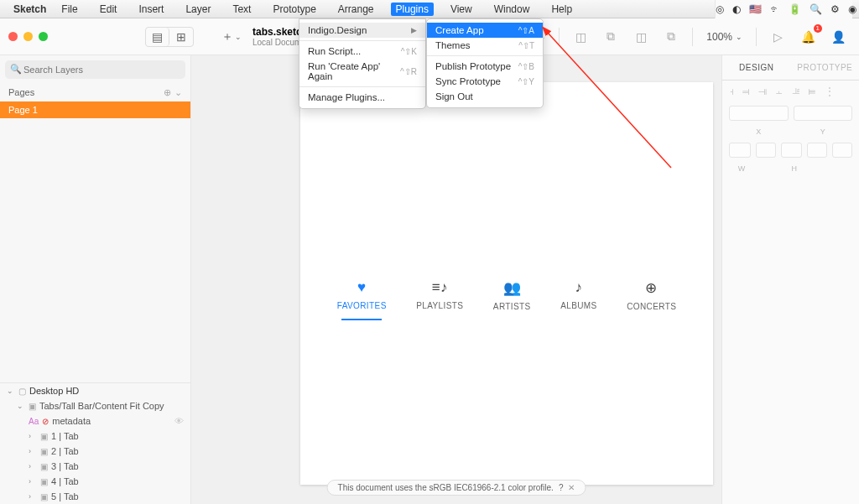 The height and width of the screenshot is (504, 859). What do you see at coordinates (561, 488) in the screenshot?
I see `help-icon: ?` at bounding box center [561, 488].